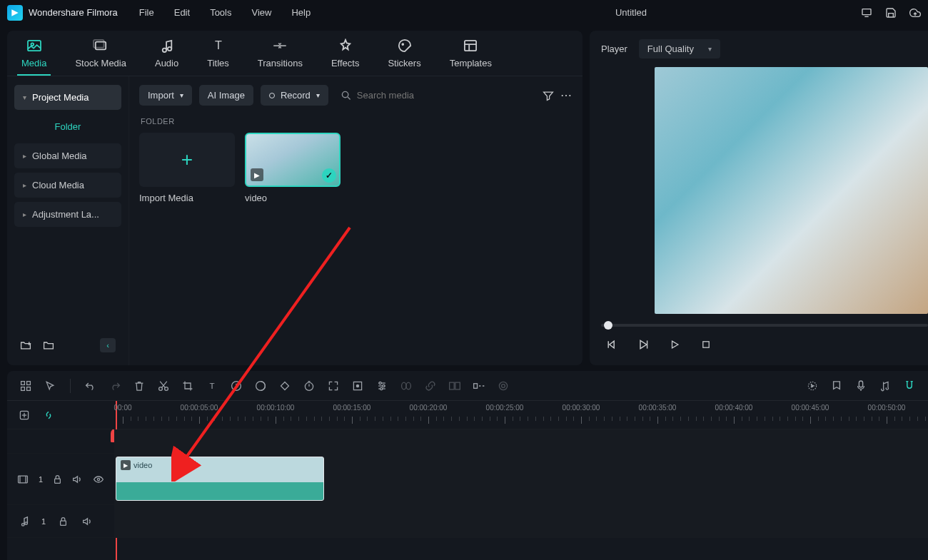 Image resolution: width=928 pixels, height=560 pixels. What do you see at coordinates (167, 57) in the screenshot?
I see `tab-audio: Audio` at bounding box center [167, 57].